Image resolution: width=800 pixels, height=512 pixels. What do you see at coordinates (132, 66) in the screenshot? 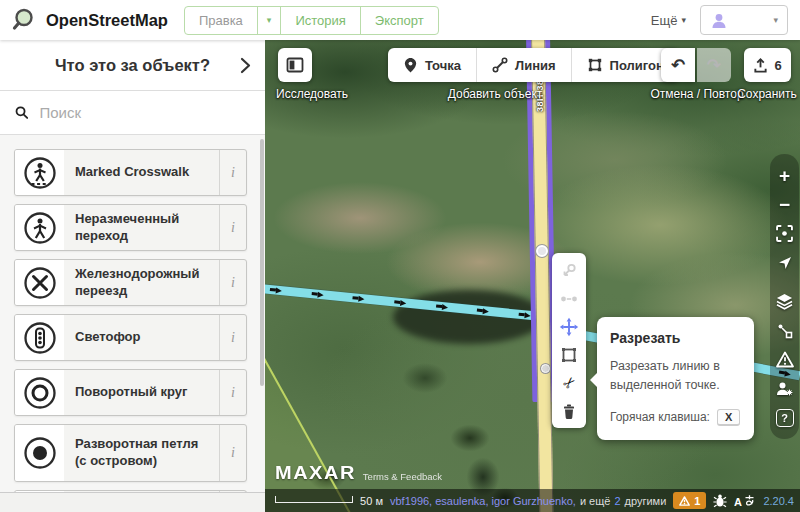
I see `sidebar-title: Что это за объект?` at bounding box center [132, 66].